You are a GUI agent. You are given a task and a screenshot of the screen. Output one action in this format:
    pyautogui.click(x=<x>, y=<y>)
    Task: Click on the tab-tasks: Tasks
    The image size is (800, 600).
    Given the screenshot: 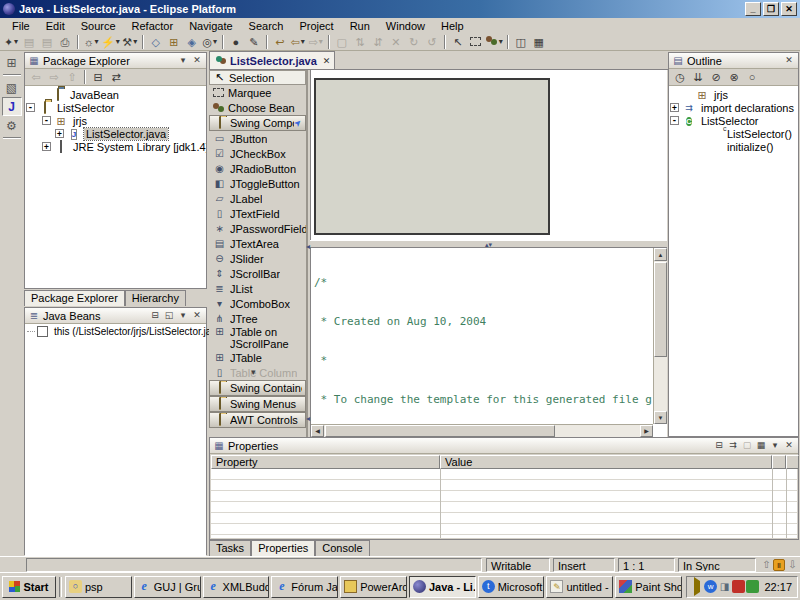 What is the action you would take?
    pyautogui.click(x=230, y=548)
    